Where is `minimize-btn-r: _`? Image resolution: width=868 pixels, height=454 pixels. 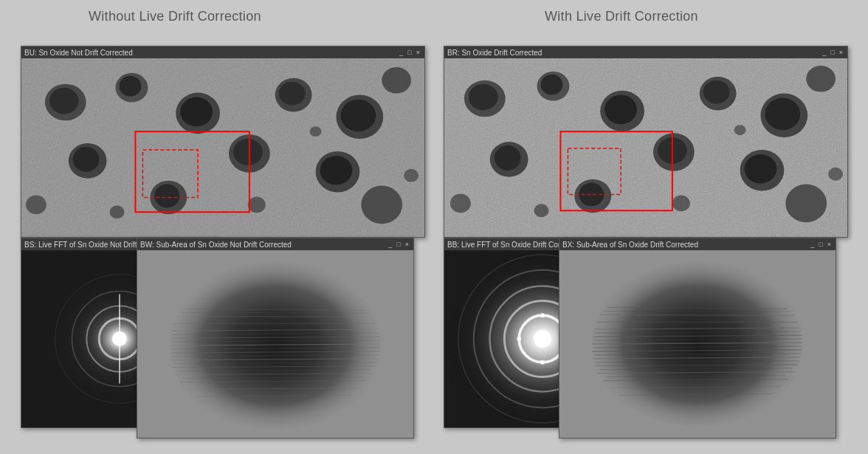 minimize-btn-r: _ is located at coordinates (824, 52).